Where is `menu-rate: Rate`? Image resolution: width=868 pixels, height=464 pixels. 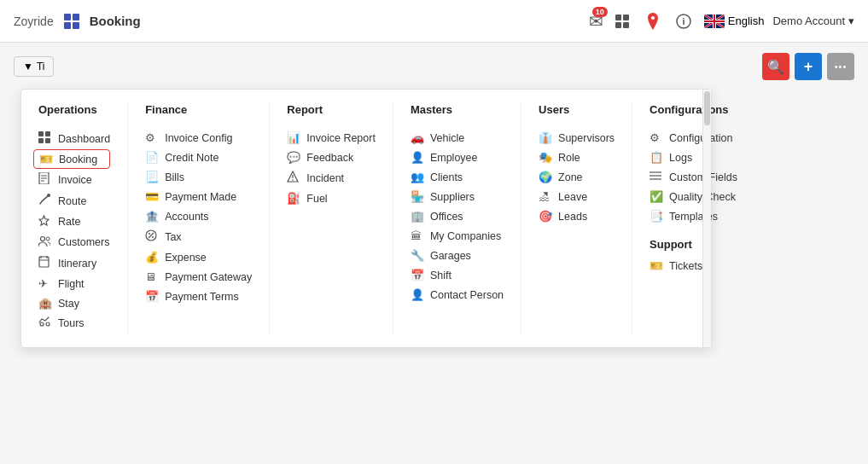
menu-rate: Rate is located at coordinates (74, 222).